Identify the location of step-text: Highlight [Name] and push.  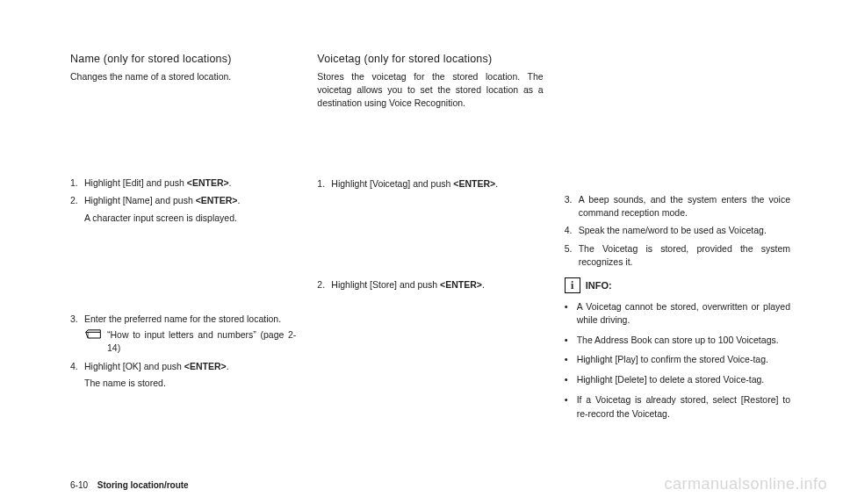
(140, 200).